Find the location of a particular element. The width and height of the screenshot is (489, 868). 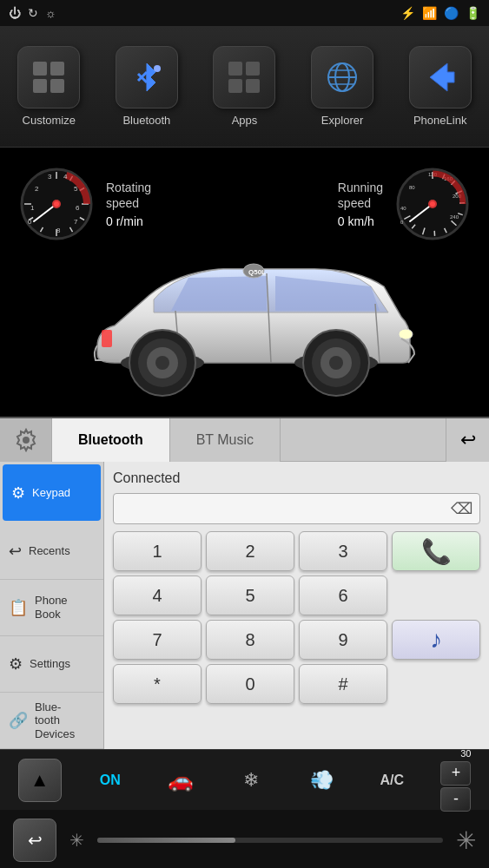

bt-tabs: Bluetooth BT Music is located at coordinates (248, 440).